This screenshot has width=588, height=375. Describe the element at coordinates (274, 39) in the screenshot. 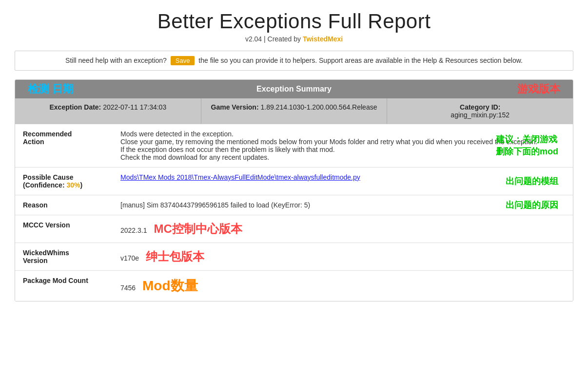

I see `subtitle-text: v2.04 | Created by` at that location.